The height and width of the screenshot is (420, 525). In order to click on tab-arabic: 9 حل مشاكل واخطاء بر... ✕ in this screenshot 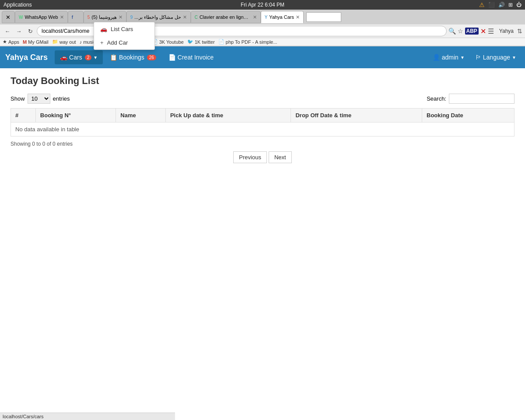, I will do `click(158, 17)`.